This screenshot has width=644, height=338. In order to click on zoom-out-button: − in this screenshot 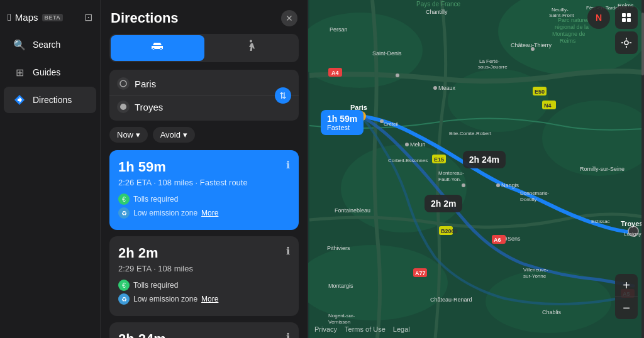, I will do `click(626, 308)`.